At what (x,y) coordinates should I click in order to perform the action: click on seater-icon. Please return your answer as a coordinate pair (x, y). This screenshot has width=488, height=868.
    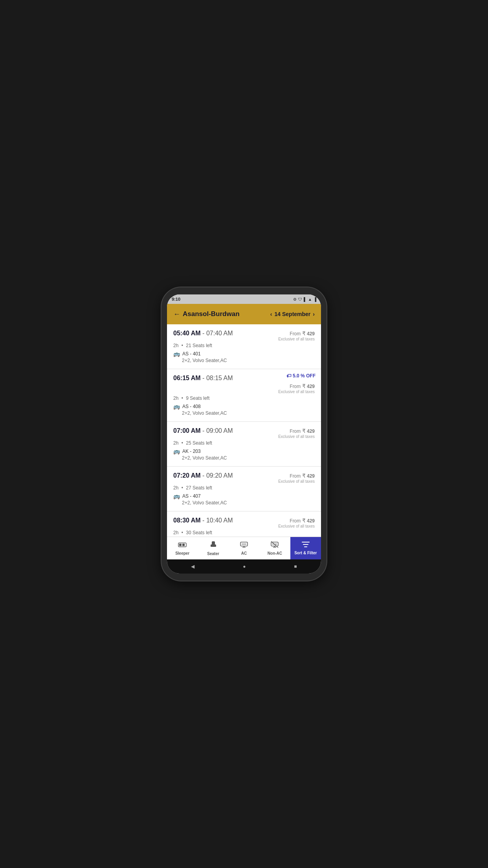
    Looking at the image, I should click on (213, 546).